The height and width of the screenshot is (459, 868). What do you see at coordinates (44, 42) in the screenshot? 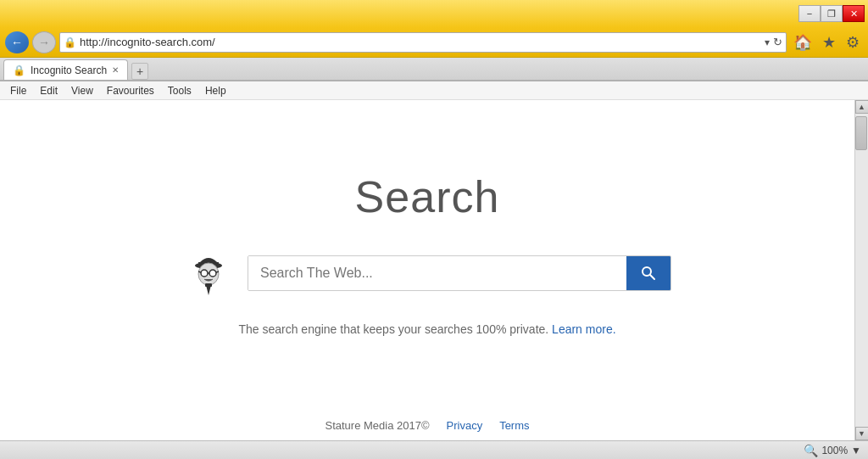
I see `forward-button: →` at bounding box center [44, 42].